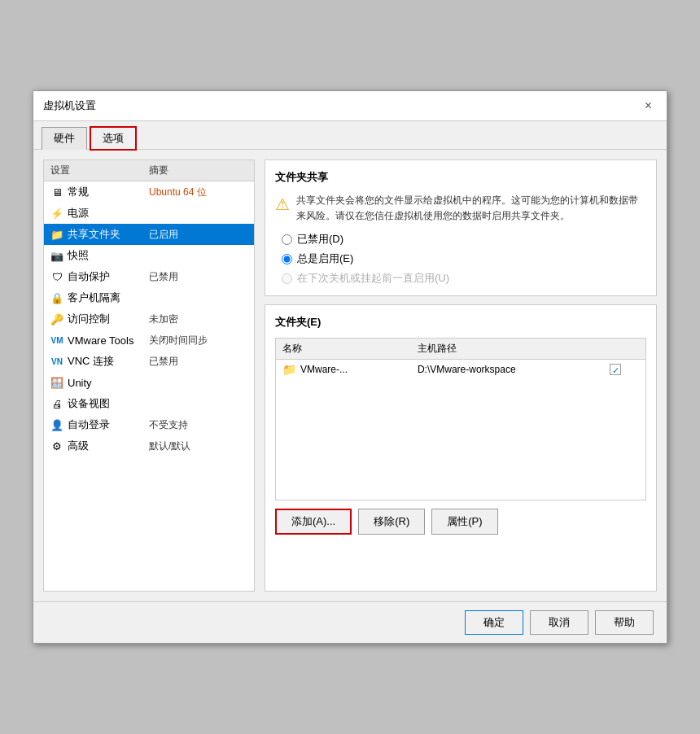  What do you see at coordinates (70, 106) in the screenshot?
I see `dialog-title: 虚拟机设置` at bounding box center [70, 106].